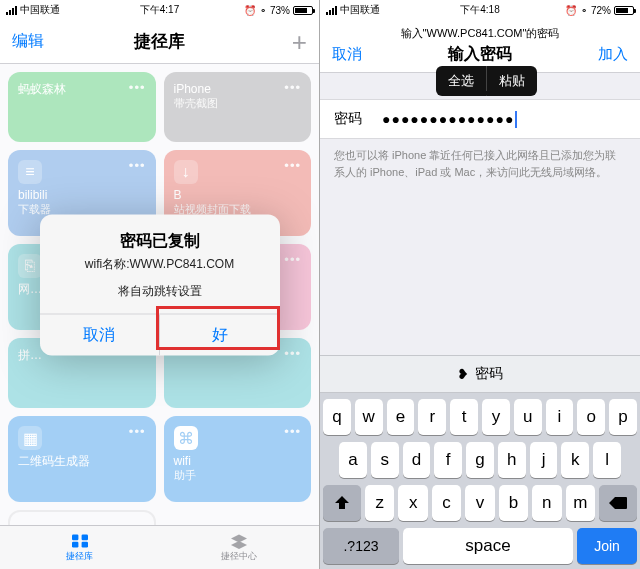 The image size is (640, 569). I want to click on key-numbers: .?123, so click(361, 546).